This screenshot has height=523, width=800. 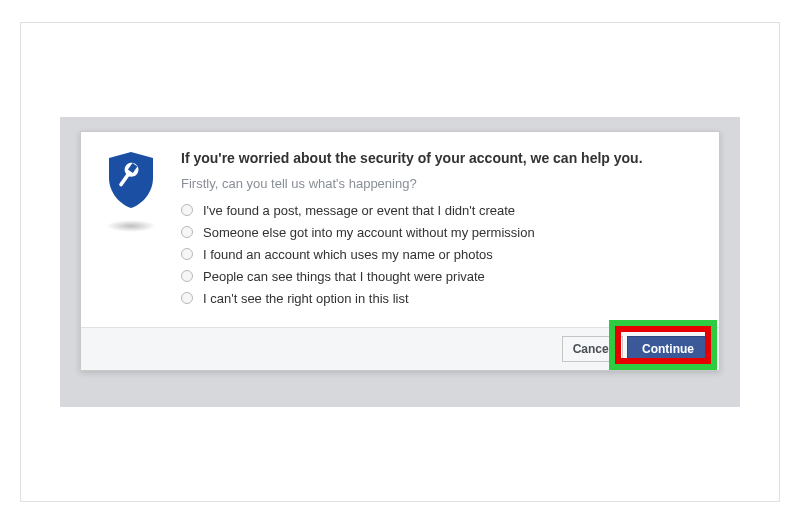 What do you see at coordinates (668, 349) in the screenshot?
I see `continue-button: Continue` at bounding box center [668, 349].